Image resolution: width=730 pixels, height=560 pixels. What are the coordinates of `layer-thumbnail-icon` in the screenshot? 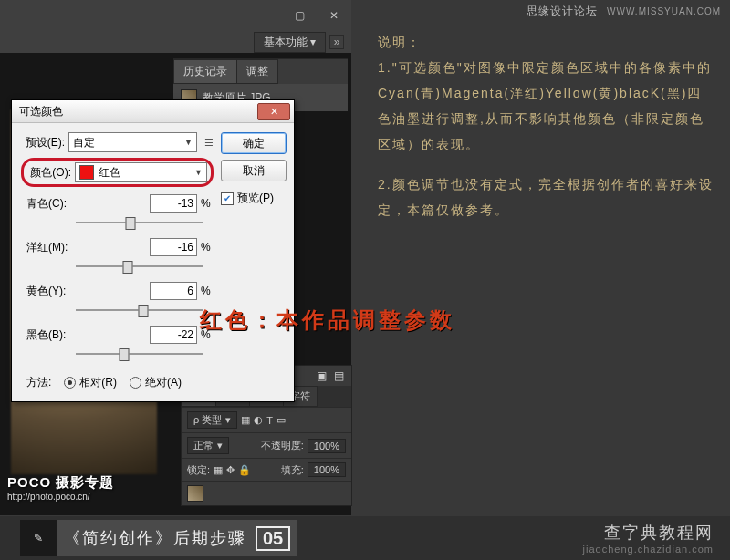 It's located at (195, 493).